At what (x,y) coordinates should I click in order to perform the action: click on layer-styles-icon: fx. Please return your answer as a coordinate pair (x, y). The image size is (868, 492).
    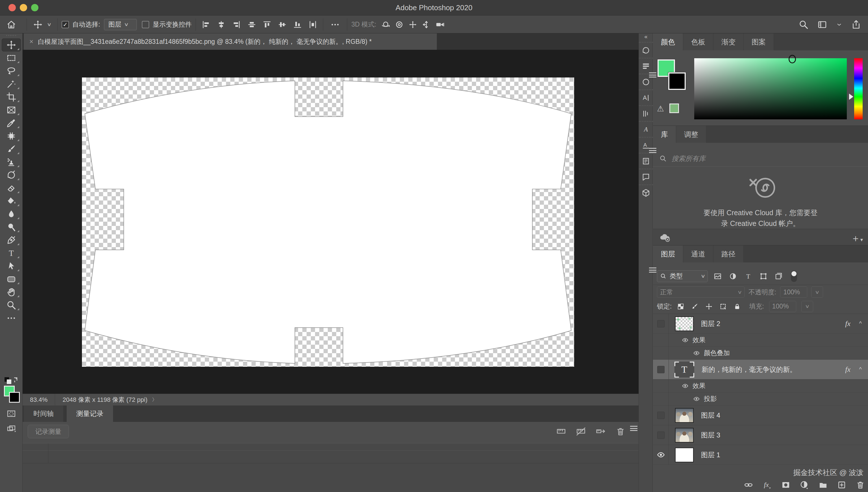
    Looking at the image, I should click on (767, 485).